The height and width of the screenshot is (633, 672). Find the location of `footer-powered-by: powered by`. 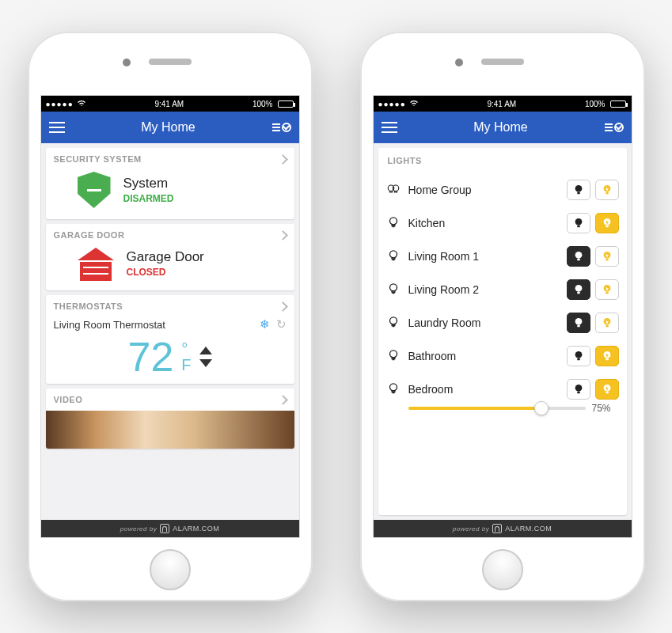

footer-powered-by: powered by is located at coordinates (471, 529).